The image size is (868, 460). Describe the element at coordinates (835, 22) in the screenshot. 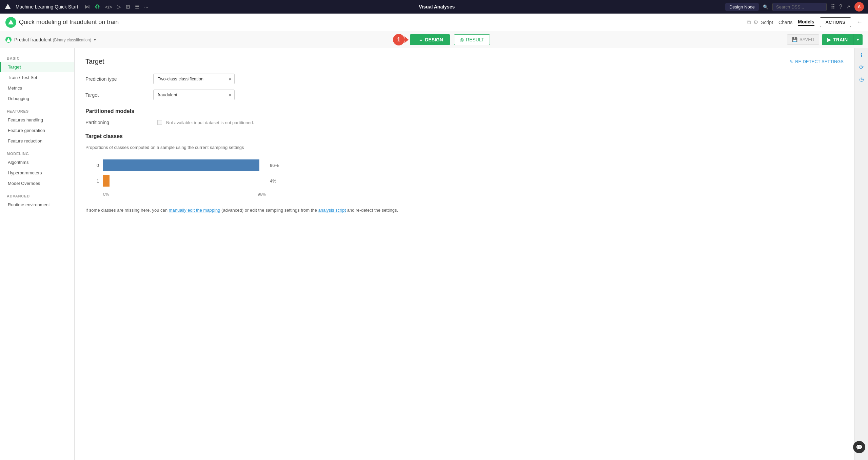

I see `actions-button: ACTIONS` at that location.